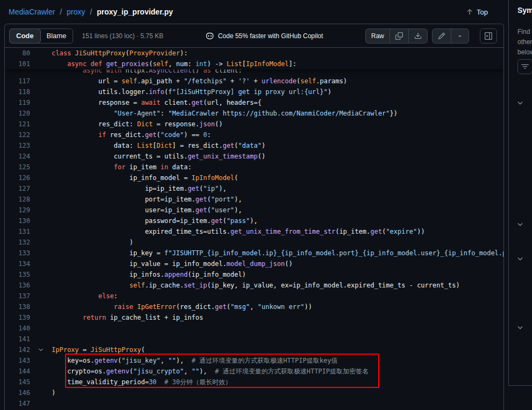 This screenshot has height=410, width=532. What do you see at coordinates (248, 92) in the screenshot?
I see `code-token: f"[JiSuHttpProxy] get ip proxy url:{url}…` at bounding box center [248, 92].